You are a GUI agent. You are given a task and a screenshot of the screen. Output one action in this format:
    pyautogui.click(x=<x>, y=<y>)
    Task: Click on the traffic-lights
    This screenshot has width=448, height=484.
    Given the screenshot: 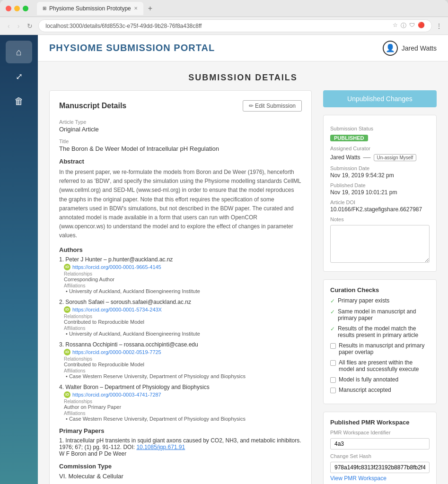 What is the action you would take?
    pyautogui.click(x=17, y=9)
    